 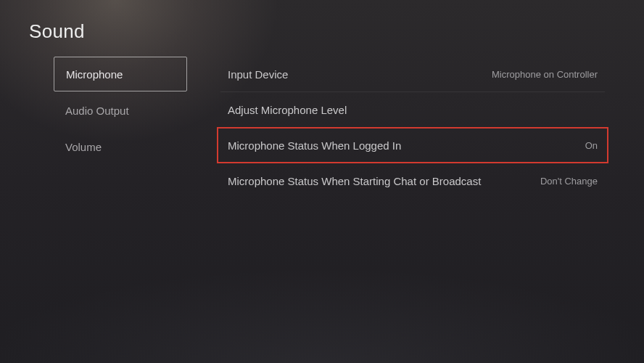 What do you see at coordinates (258, 74) in the screenshot?
I see `setting-label: Input Device` at bounding box center [258, 74].